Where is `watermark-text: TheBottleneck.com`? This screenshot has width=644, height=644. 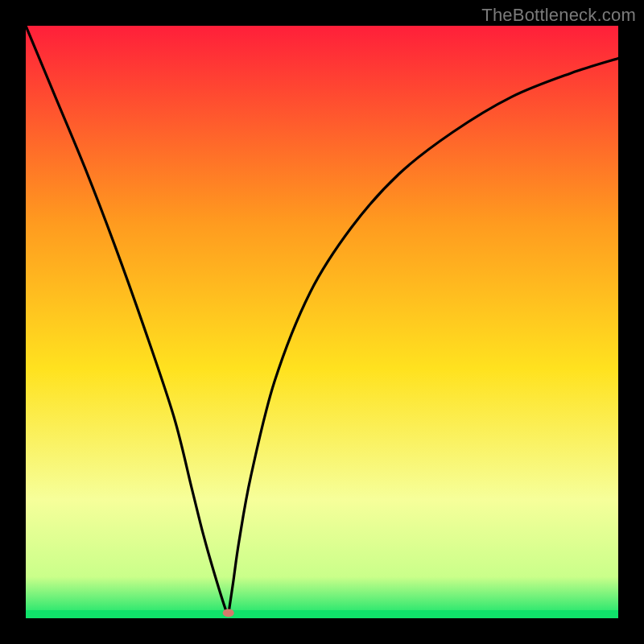
watermark-text: TheBottleneck.com is located at coordinates (559, 15).